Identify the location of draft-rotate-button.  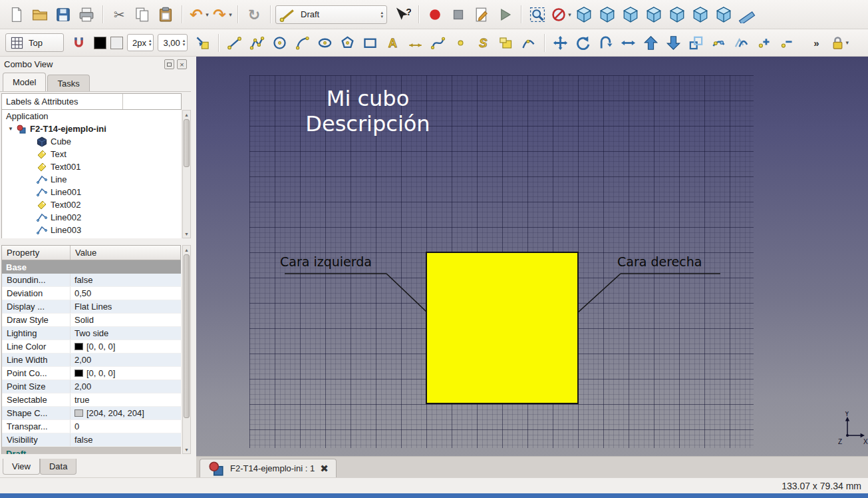
(583, 43).